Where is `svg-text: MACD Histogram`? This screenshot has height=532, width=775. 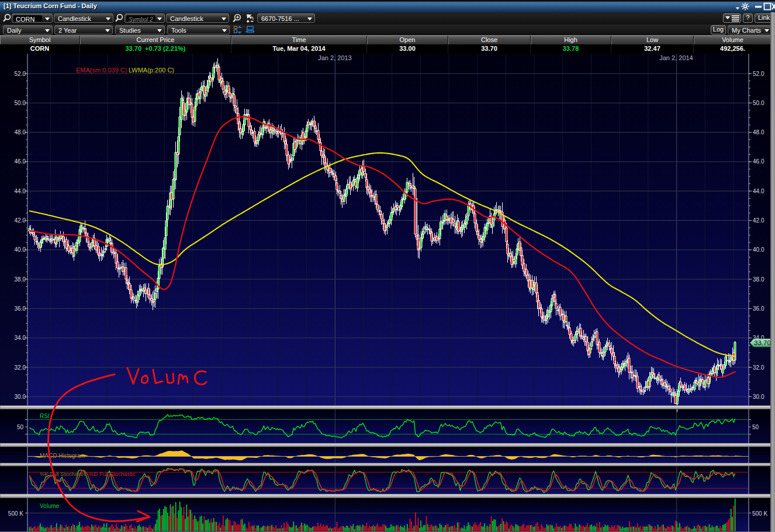 svg-text: MACD Histogram is located at coordinates (63, 455).